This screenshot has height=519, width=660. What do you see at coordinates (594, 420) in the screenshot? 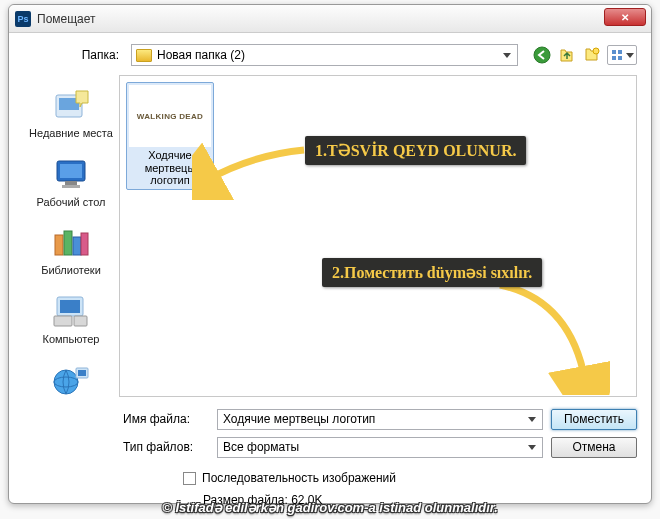
I see `place-button: Поместить` at bounding box center [594, 420].